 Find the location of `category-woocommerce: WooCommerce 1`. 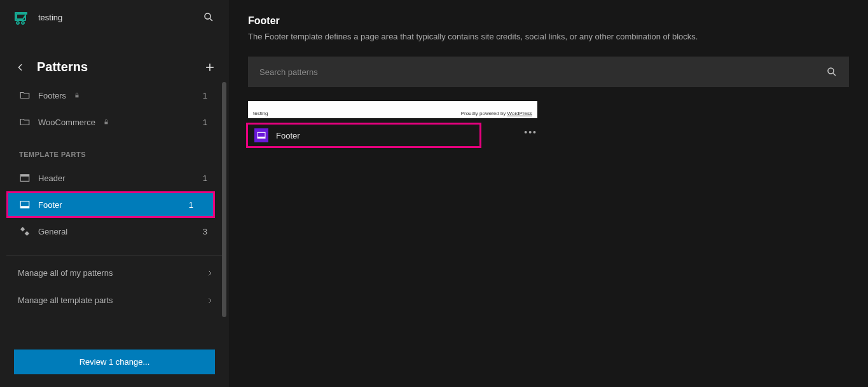

category-woocommerce: WooCommerce 1 is located at coordinates (114, 122).